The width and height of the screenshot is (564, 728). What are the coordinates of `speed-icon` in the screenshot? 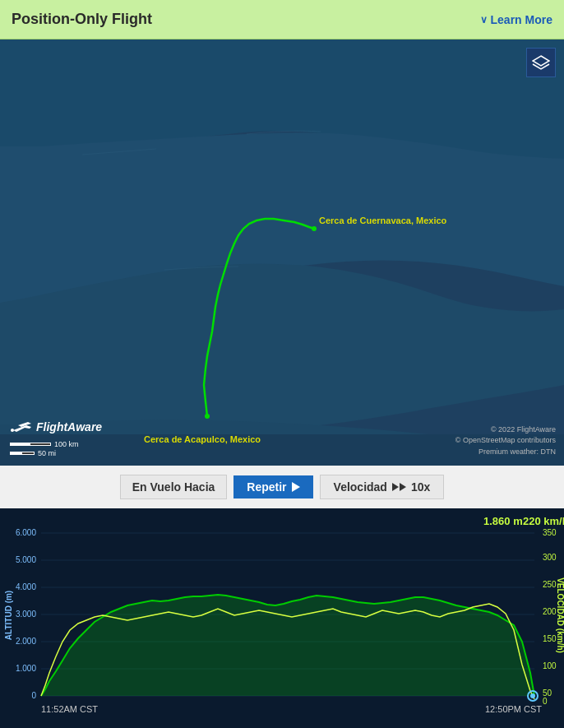 It's located at (400, 487).